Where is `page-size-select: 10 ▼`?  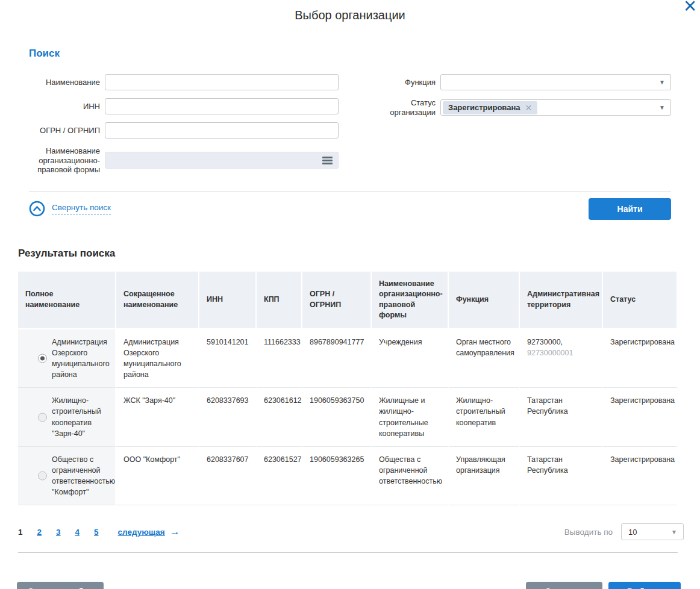
page-size-select: 10 ▼ is located at coordinates (652, 532).